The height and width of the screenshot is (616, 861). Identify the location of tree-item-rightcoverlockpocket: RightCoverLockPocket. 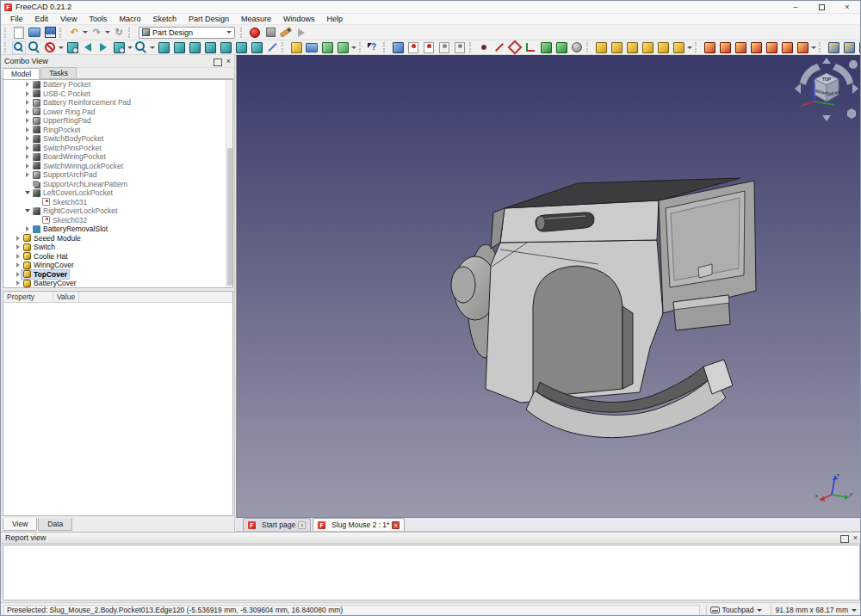
(118, 212).